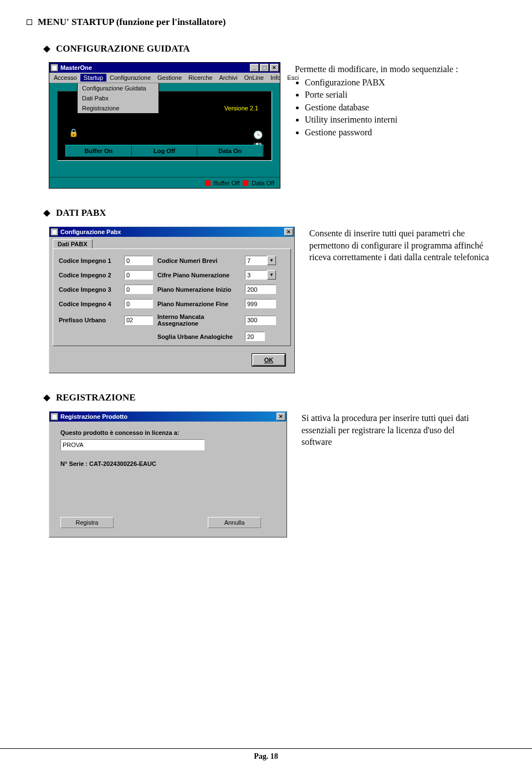 The height and width of the screenshot is (771, 532). Describe the element at coordinates (99, 151) in the screenshot. I see `buffer-on-button: Buffer On` at that location.